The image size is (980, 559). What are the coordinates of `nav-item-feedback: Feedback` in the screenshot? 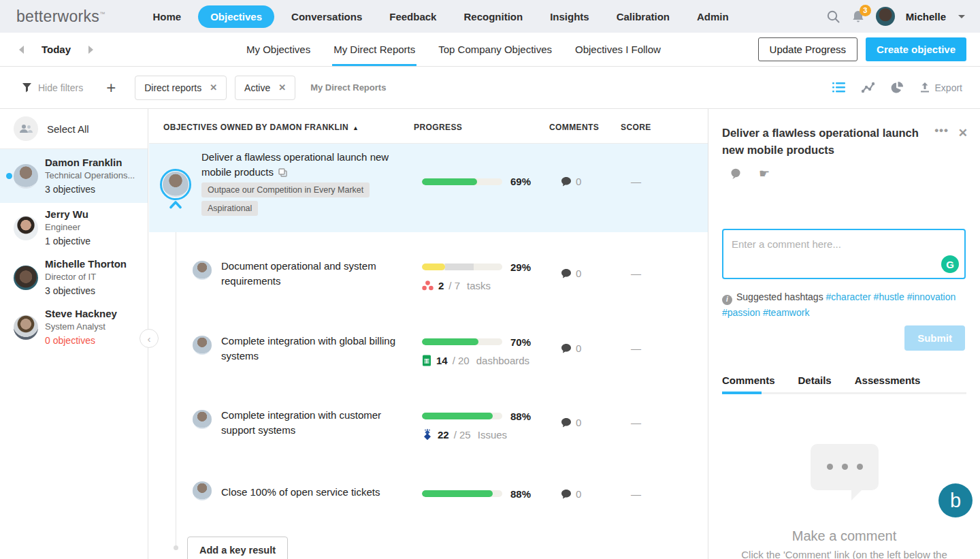 It's located at (412, 16).